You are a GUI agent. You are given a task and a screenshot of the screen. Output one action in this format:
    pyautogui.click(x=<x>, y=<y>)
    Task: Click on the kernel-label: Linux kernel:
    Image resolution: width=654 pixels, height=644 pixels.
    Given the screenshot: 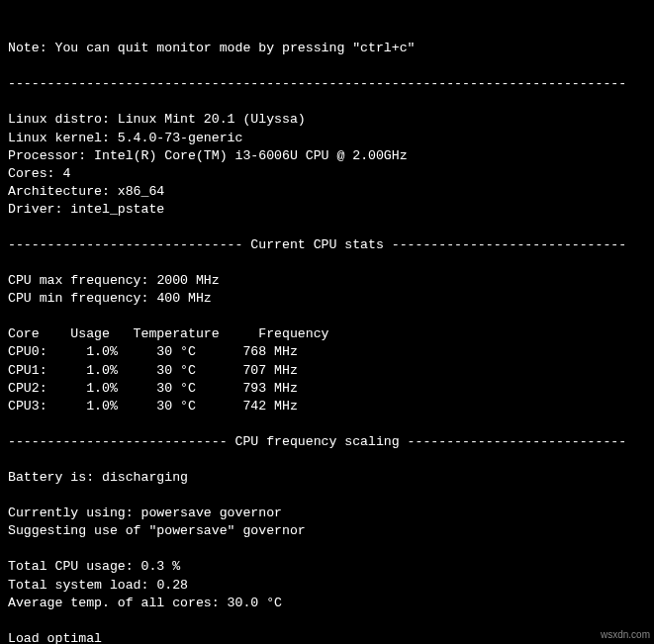 What is the action you would take?
    pyautogui.click(x=63, y=138)
    